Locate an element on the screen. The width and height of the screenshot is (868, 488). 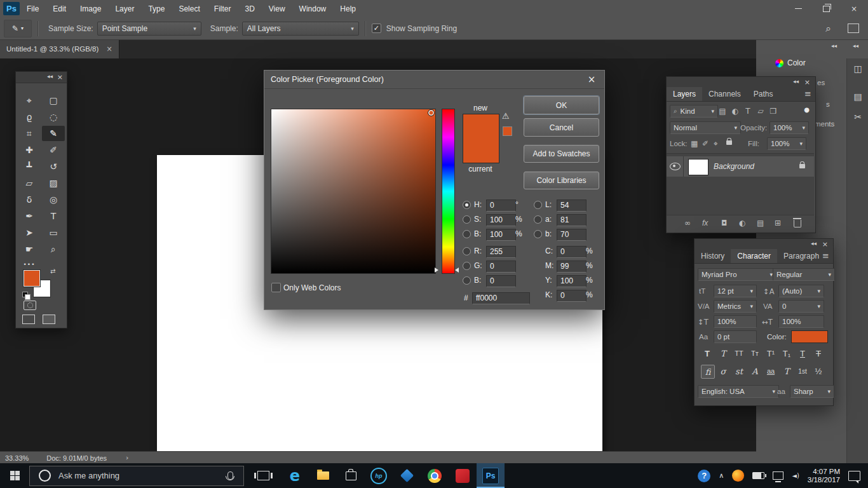
task-view-button is located at coordinates (263, 475).